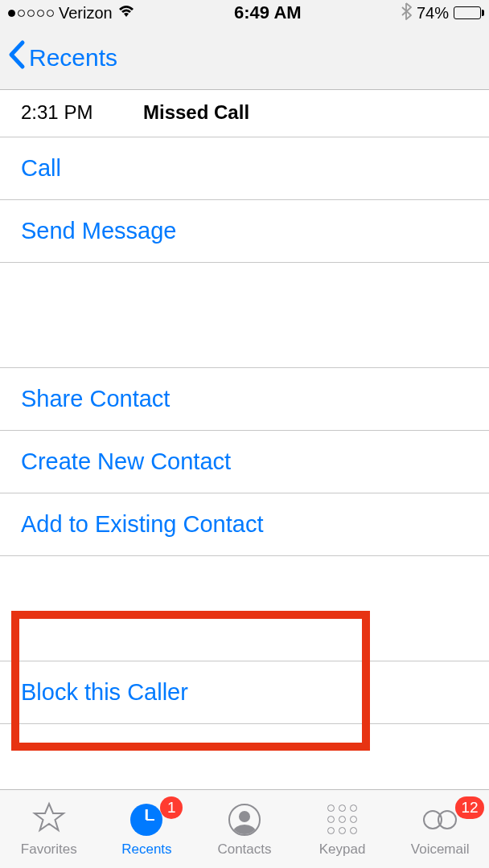  Describe the element at coordinates (196, 113) in the screenshot. I see `call-type: Missed Call` at that location.